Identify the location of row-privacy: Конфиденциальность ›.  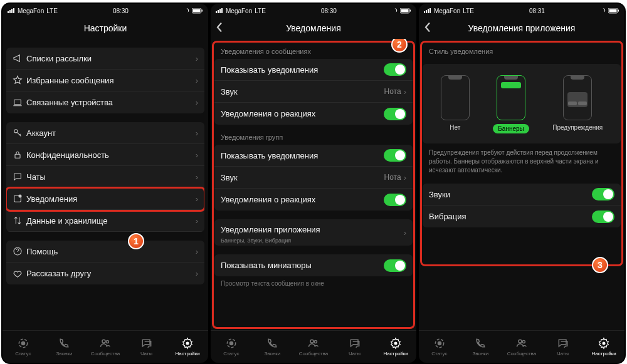
(105, 155).